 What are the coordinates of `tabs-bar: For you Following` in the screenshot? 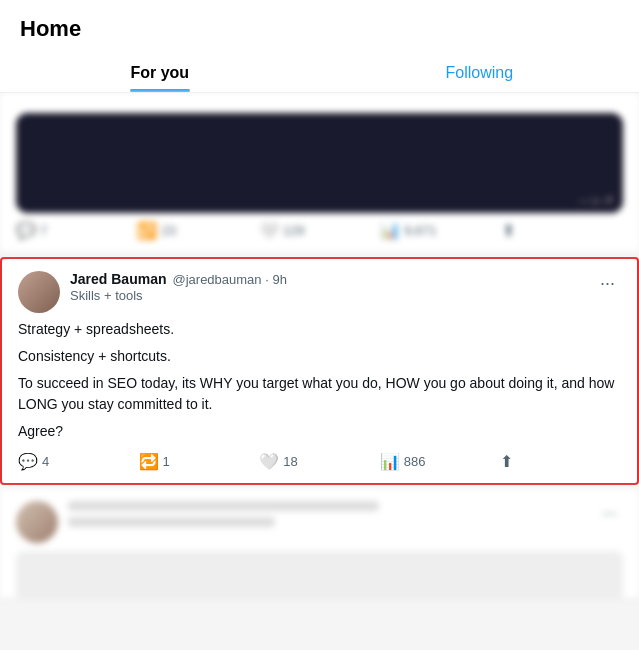 It's located at (320, 72).